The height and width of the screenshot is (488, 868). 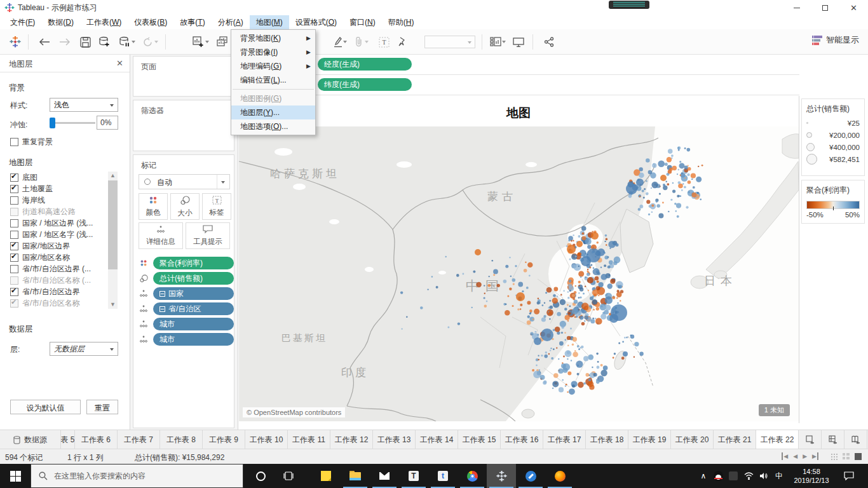 I want to click on style-select: 浅色, so click(x=84, y=105).